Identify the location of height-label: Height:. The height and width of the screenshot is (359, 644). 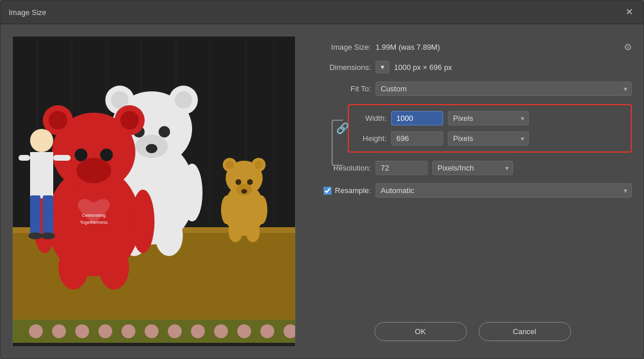
(370, 139).